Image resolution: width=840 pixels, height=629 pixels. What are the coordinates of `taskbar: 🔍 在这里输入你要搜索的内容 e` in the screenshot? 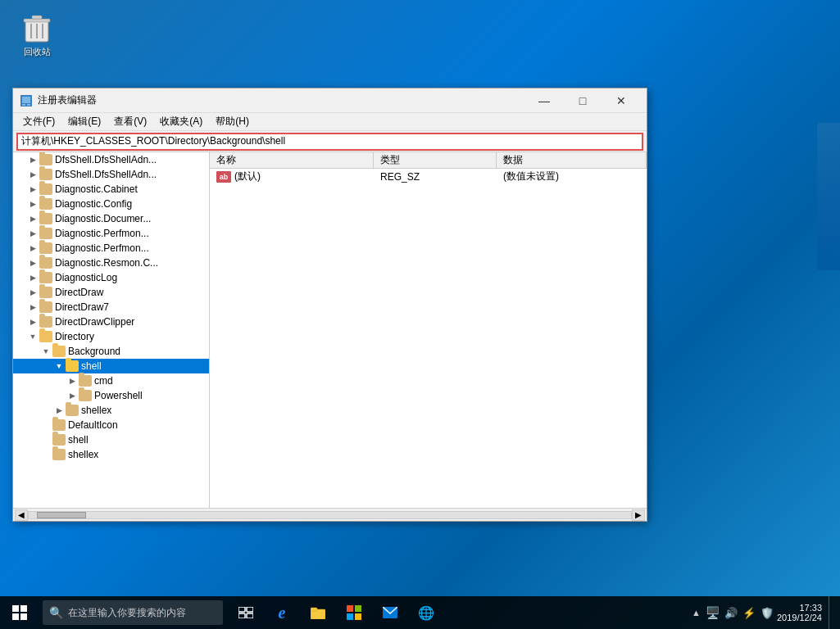 It's located at (420, 613).